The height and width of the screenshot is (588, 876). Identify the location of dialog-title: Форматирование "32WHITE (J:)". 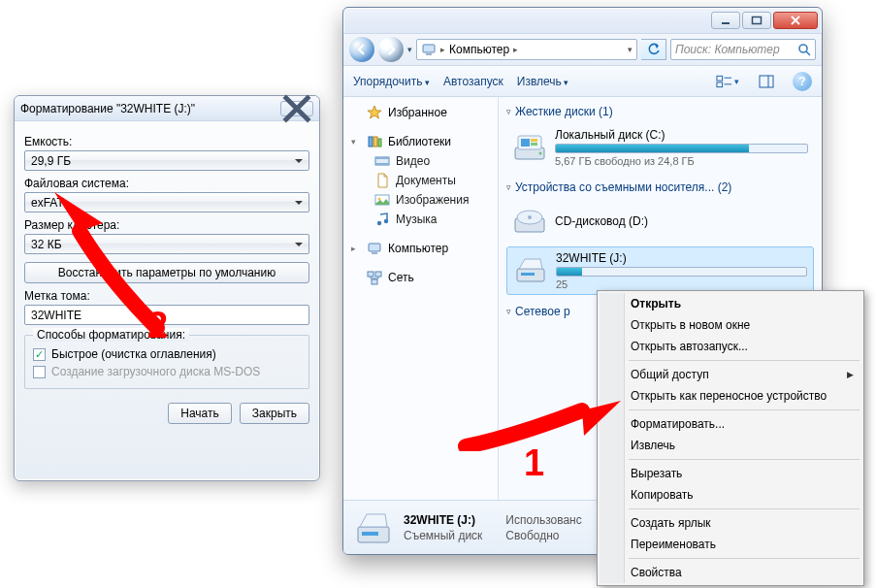
(150, 109).